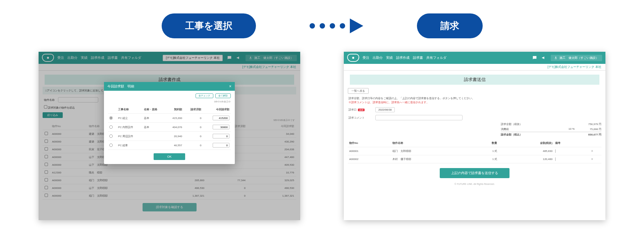 The image size is (644, 242). I want to click on invoice-items-table: 物件No 物件名称 数量 金額(税抜) 備考 A00001稲门 太郎様邸1 式 …, so click(475, 151).